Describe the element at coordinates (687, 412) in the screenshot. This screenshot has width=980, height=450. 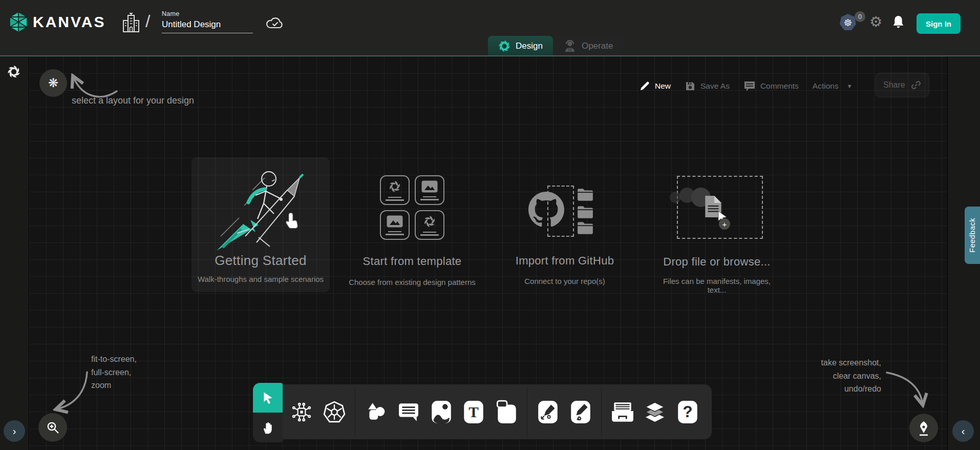
I see `help-tool-button: ?` at that location.